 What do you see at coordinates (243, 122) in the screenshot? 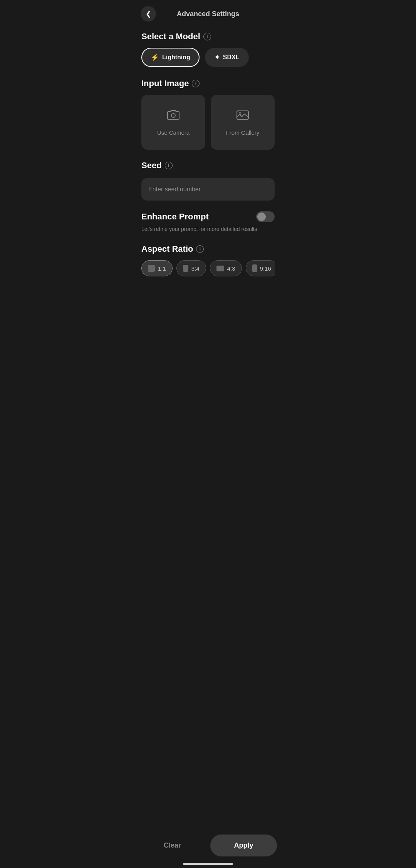
I see `from-gallery-button: From Gallery` at bounding box center [243, 122].